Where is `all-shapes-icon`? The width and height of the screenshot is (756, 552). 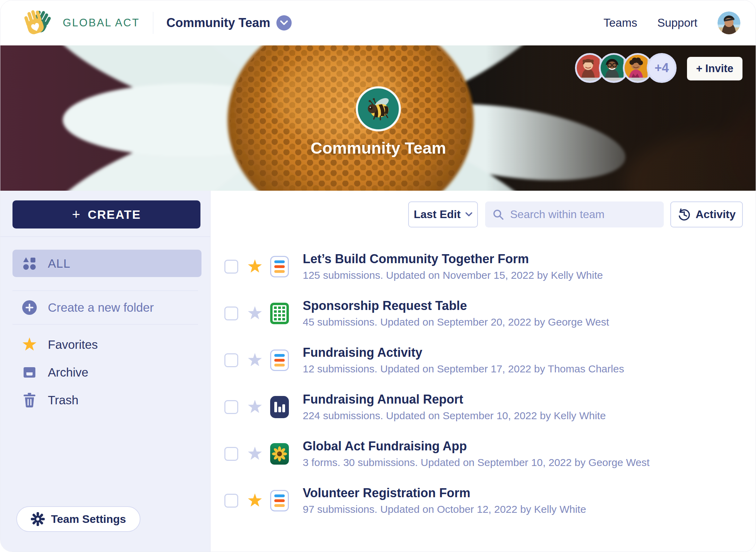 all-shapes-icon is located at coordinates (29, 264).